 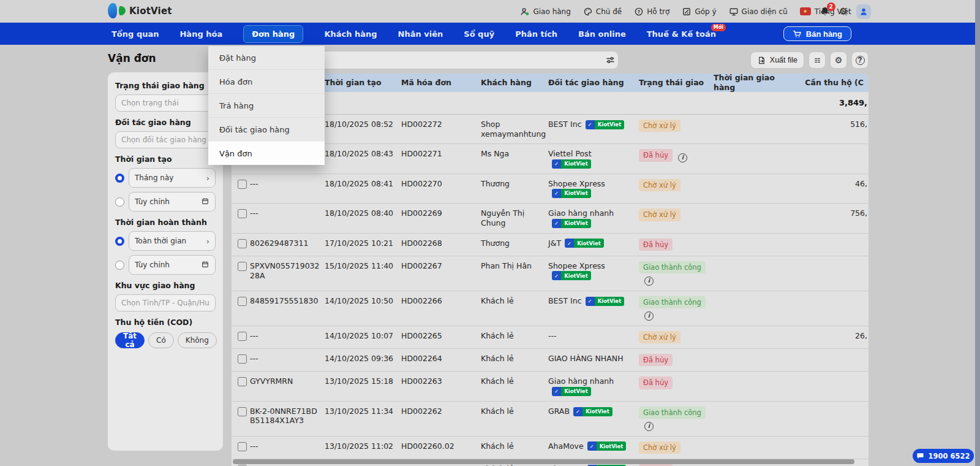 I want to click on column-header-invoice: Mã hóa đơn, so click(x=441, y=83).